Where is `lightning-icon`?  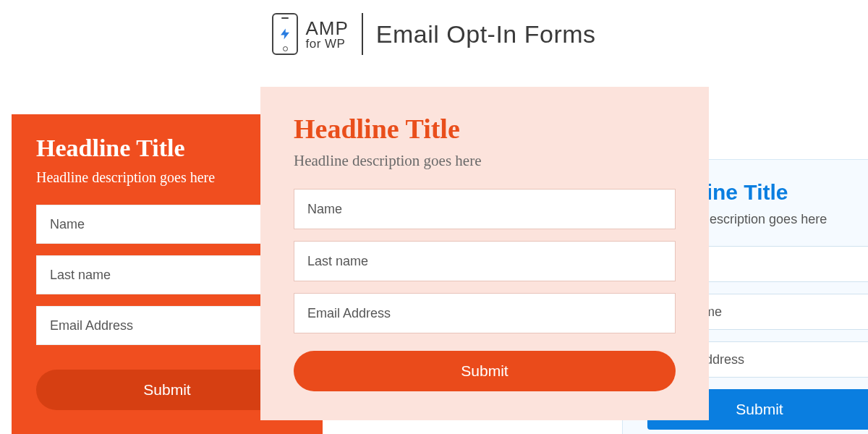
lightning-icon is located at coordinates (285, 34).